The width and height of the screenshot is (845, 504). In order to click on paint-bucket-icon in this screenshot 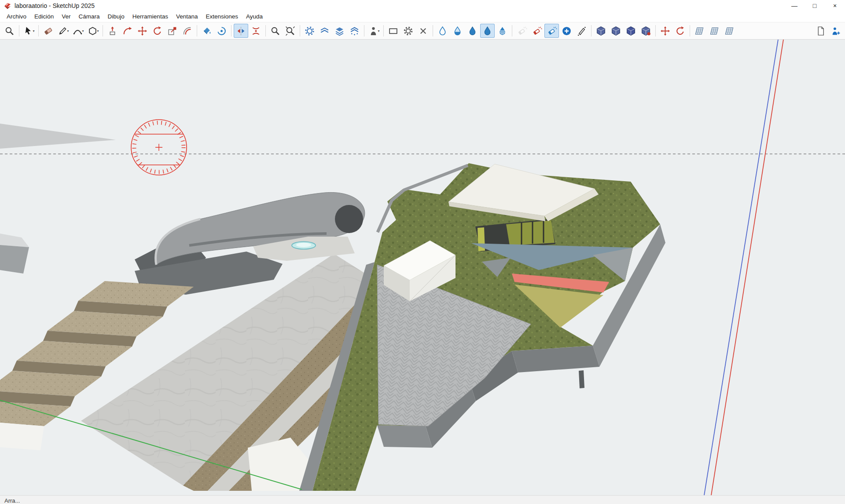, I will do `click(207, 31)`.